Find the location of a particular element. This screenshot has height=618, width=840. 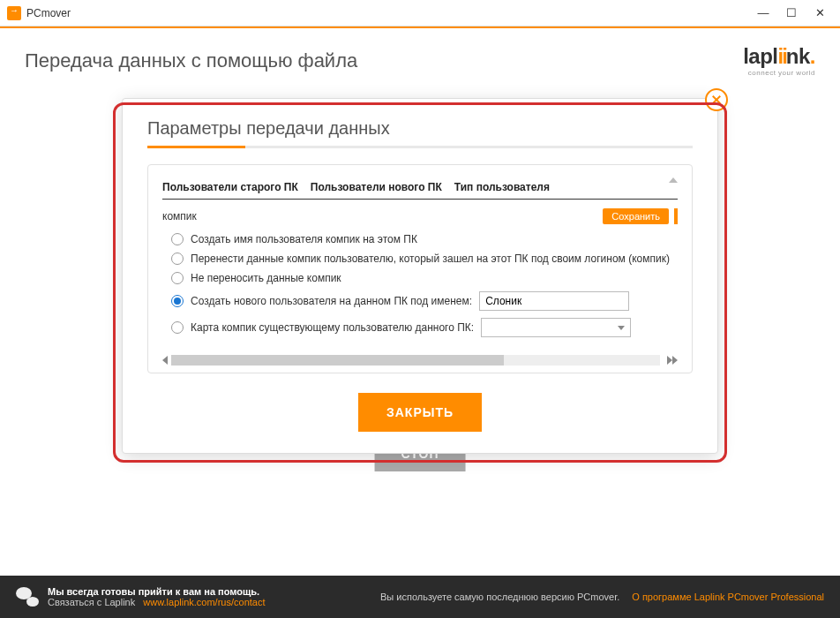

collapse-icon is located at coordinates (673, 180).